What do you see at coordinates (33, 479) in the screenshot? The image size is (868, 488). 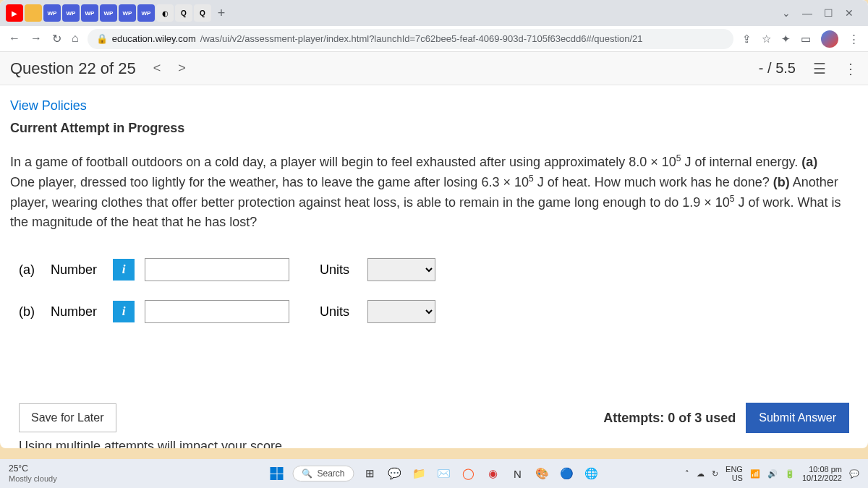 I see `weather-desc: Mostly cloudy` at bounding box center [33, 479].